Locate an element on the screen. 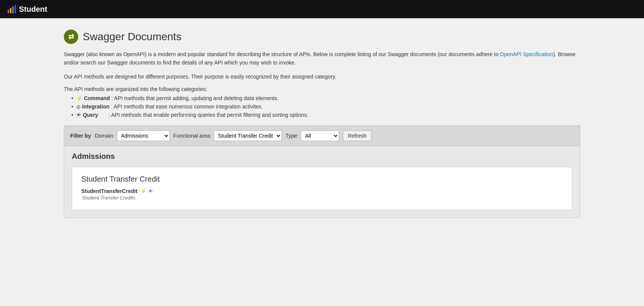 This screenshot has width=644, height=306. type-filter-group: Type: All Command Integration Query is located at coordinates (312, 136).